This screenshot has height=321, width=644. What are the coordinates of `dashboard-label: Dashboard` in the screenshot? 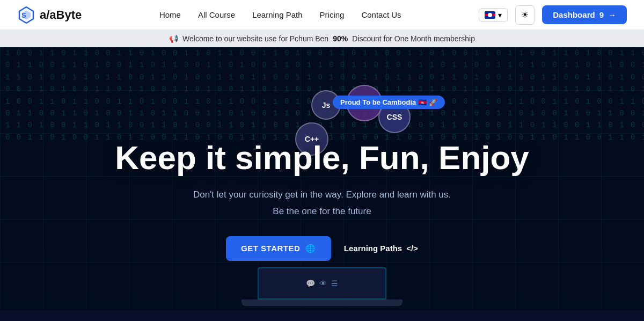 It's located at (574, 15).